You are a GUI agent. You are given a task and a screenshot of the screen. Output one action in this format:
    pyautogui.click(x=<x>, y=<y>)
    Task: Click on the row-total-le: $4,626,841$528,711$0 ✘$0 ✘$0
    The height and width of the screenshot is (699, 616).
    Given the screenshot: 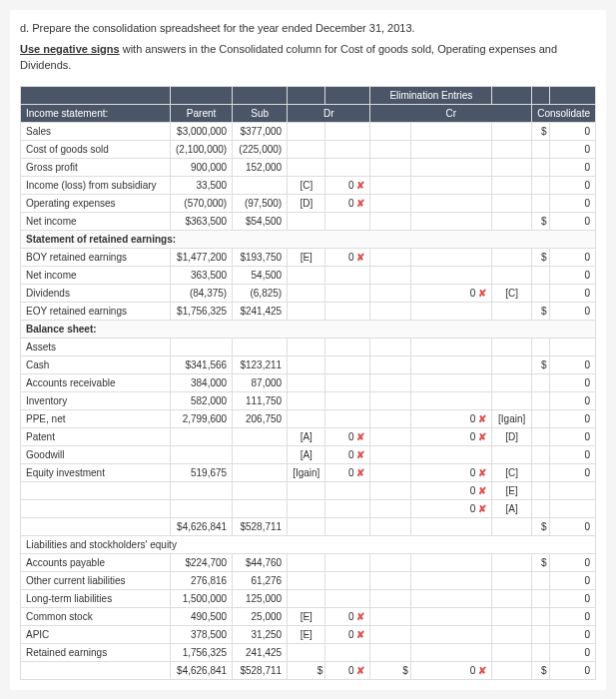 What is the action you would take?
    pyautogui.click(x=308, y=670)
    